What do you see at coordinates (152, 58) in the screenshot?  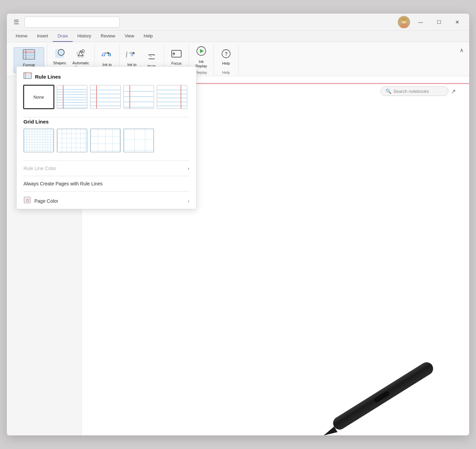 I see `math-icon: ÷ + ×` at bounding box center [152, 58].